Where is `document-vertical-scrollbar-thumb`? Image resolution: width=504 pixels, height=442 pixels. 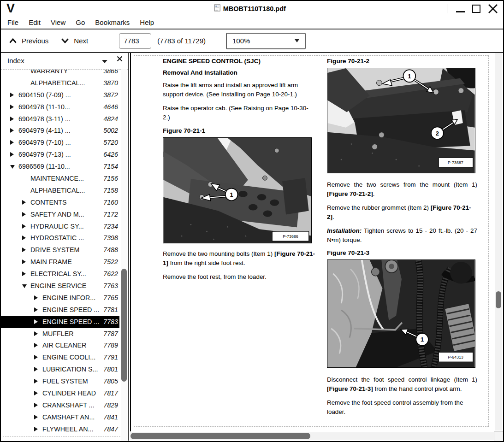 document-vertical-scrollbar-thumb is located at coordinates (498, 300).